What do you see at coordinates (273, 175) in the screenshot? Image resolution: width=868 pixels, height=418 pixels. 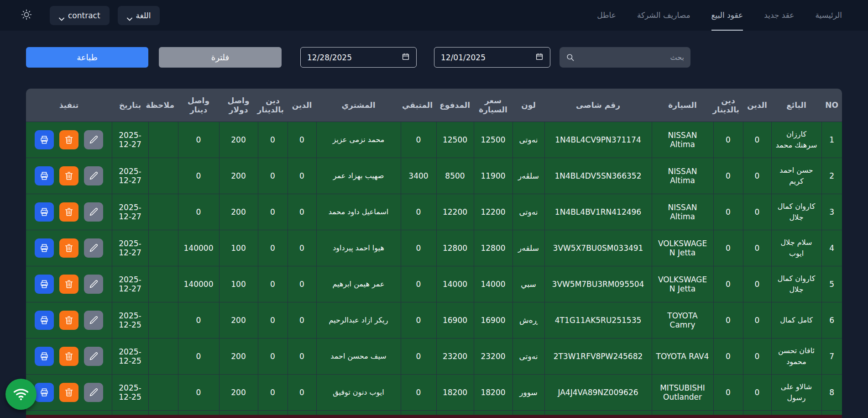 I see `cell-buyer_debt_iqd: 0` at bounding box center [273, 175].